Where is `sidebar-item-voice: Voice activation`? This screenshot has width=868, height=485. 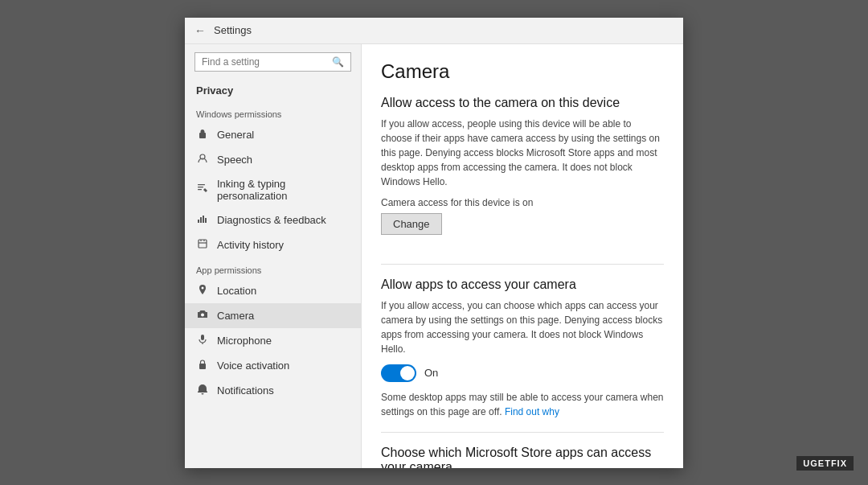
sidebar-item-voice: Voice activation is located at coordinates (273, 365).